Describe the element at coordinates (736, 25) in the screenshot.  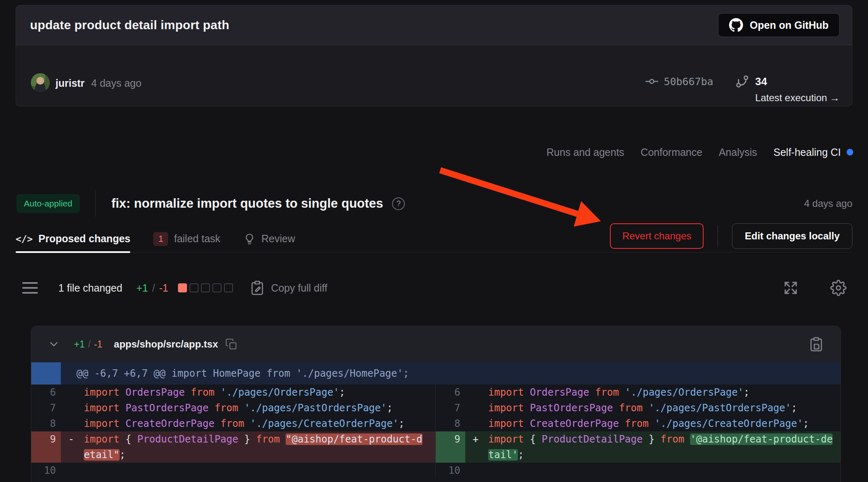
I see `github-icon` at that location.